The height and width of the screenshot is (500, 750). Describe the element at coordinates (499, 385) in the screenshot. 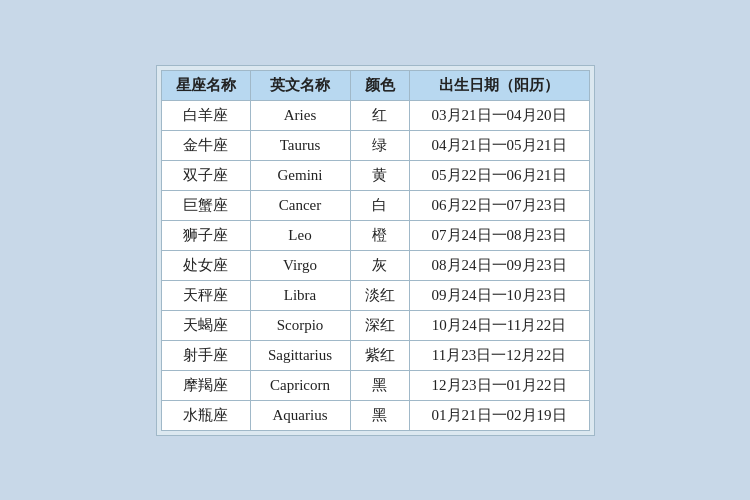

I see `cell-dates: 12月23日一01月22日` at that location.